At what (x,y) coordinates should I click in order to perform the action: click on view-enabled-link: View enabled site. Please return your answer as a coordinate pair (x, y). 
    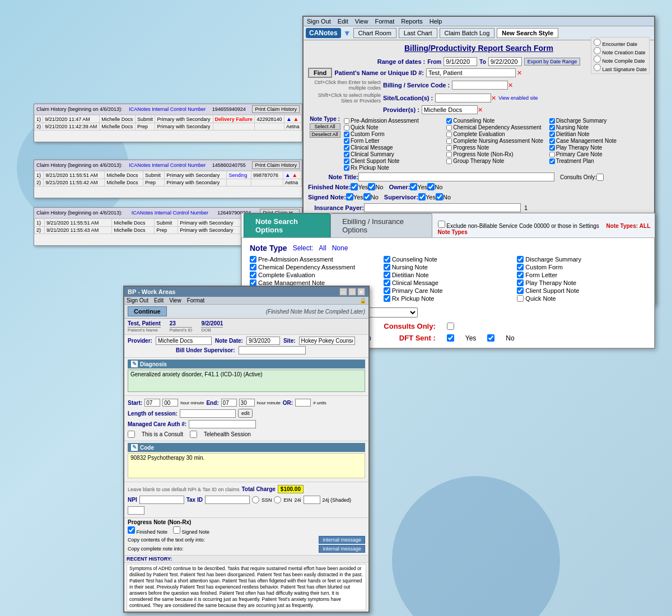
    Looking at the image, I should click on (518, 98).